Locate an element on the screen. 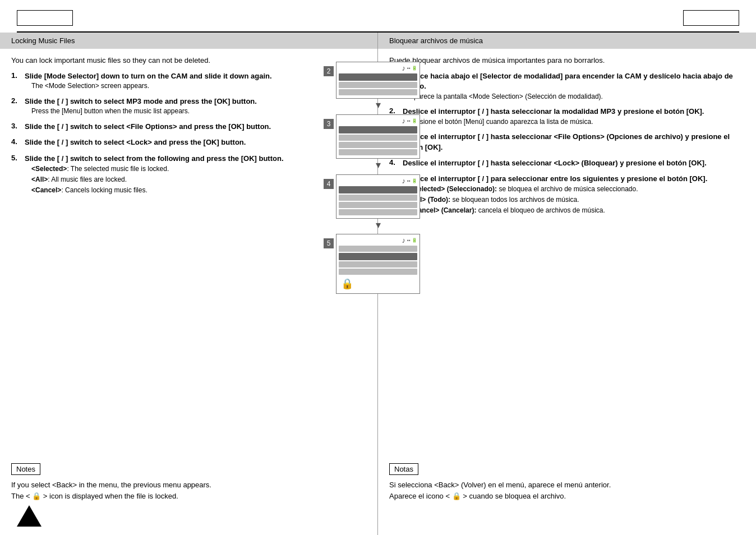 The image size is (756, 535). device-top-row-3: ♪ ▪▪ 🔋 is located at coordinates (378, 121).